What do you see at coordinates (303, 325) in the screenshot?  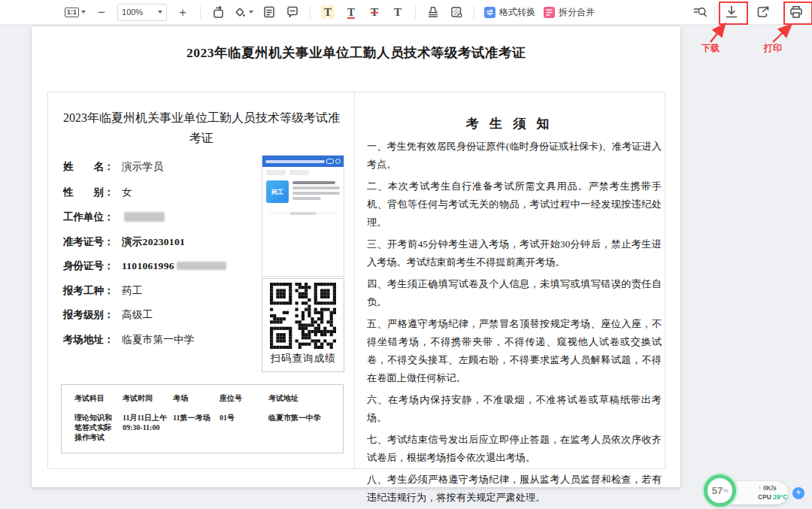 I see `qr-code-box: 扫码查询成绩` at bounding box center [303, 325].